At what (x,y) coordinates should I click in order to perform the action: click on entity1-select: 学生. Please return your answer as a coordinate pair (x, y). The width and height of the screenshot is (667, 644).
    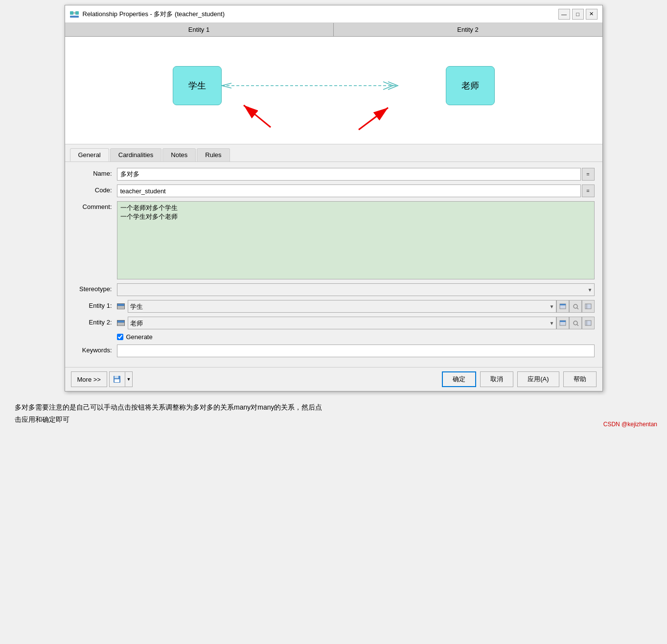
    Looking at the image, I should click on (342, 306).